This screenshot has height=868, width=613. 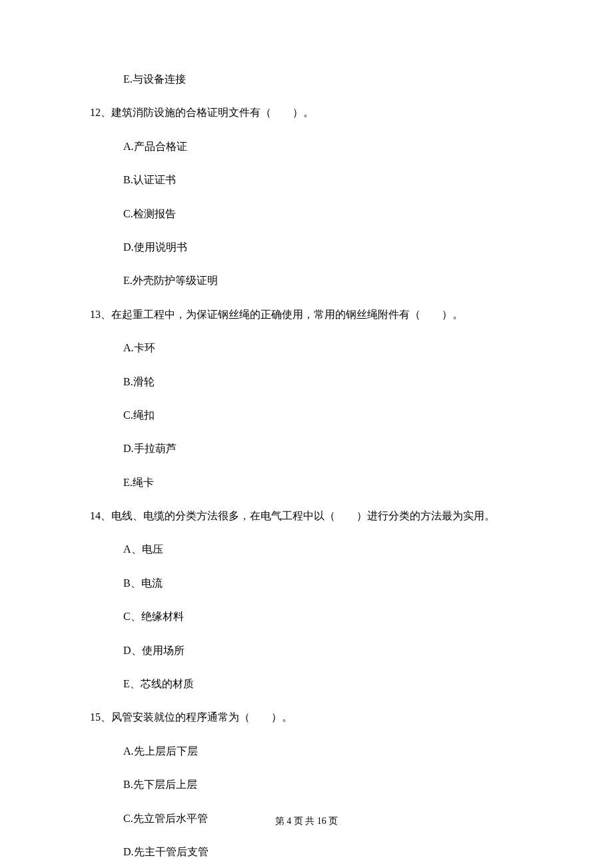 I want to click on q14-stem: 14、电线、电缆的分类方法很多，在电气工程中以（ ）进行分类的方法最为实用。, so click(x=312, y=516).